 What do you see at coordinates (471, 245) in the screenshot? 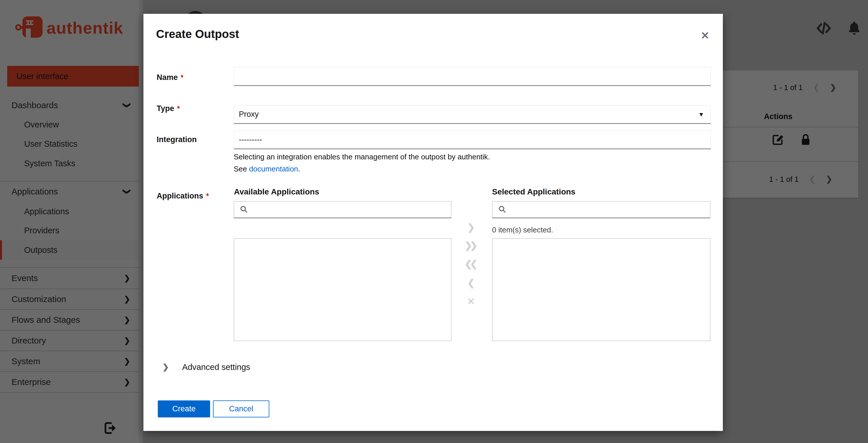
I see `move-all-right-button: ❯❯` at bounding box center [471, 245].